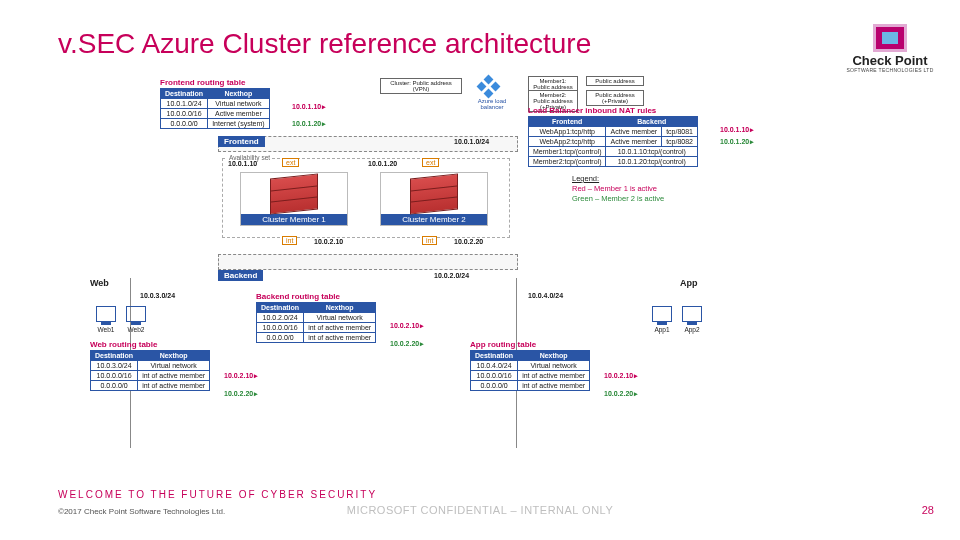 The height and width of the screenshot is (540, 960). I want to click on web-host-1: Web1, so click(106, 320).